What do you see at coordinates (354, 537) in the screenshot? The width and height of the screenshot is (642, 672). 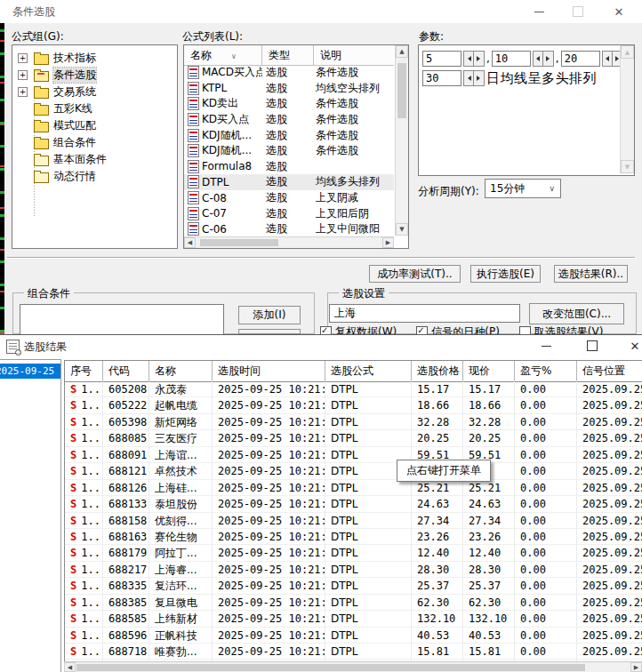 I see `table-row: S1..688163赛伦生物2025-09-25 10:21:33DTPL23.…` at bounding box center [354, 537].